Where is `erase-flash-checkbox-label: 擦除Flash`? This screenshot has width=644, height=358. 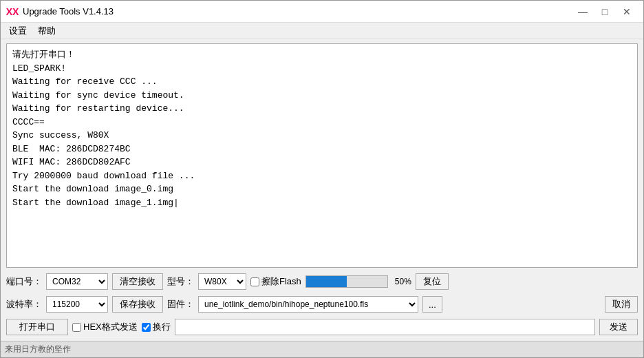 erase-flash-checkbox-label: 擦除Flash is located at coordinates (276, 282).